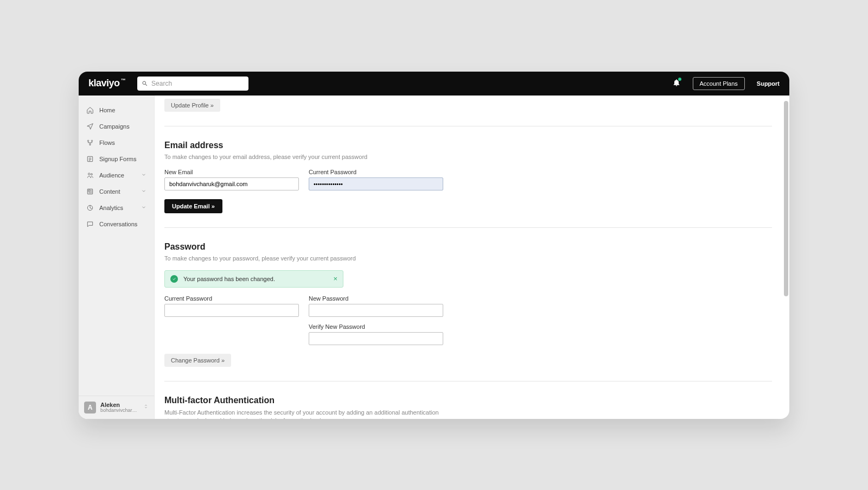 Image resolution: width=868 pixels, height=490 pixels. Describe the element at coordinates (116, 407) in the screenshot. I see `account-switcher: A Aleken bohdanvivcharu...` at that location.